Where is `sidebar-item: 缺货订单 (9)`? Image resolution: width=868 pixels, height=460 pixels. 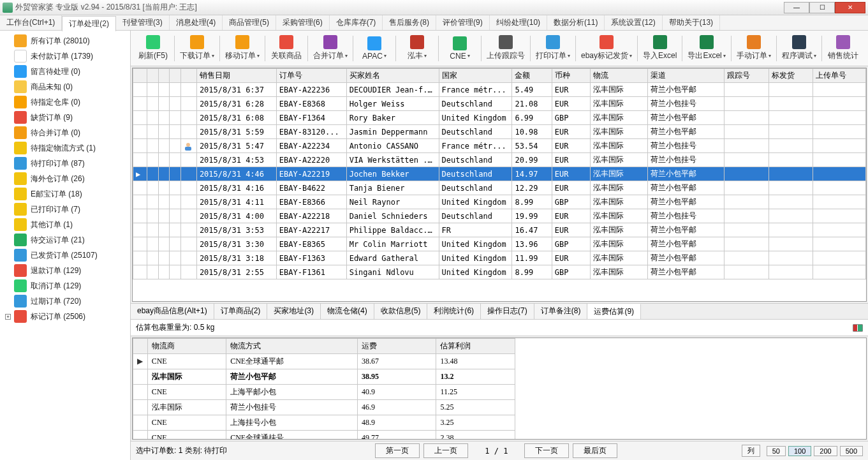 sidebar-item: 缺货订单 (9) is located at coordinates (65, 117).